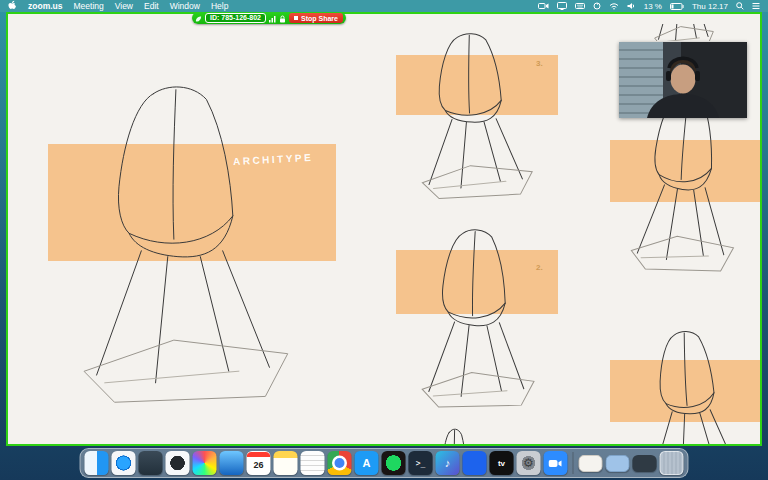 Image resolution: width=768 pixels, height=480 pixels. Describe the element at coordinates (232, 463) in the screenshot. I see `dock-icon-mail` at that location.